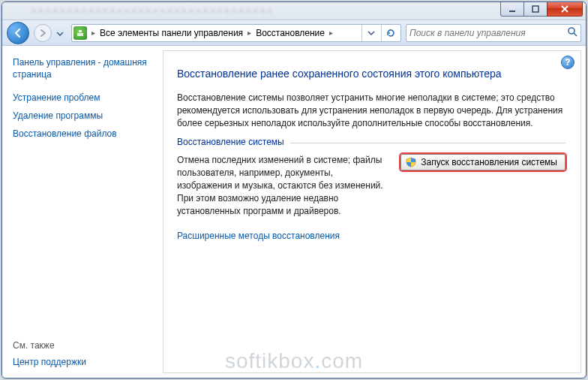  Describe the element at coordinates (294, 33) in the screenshot. I see `address-bar: ▸ Все элементы панели управления ▸ Восст…` at that location.